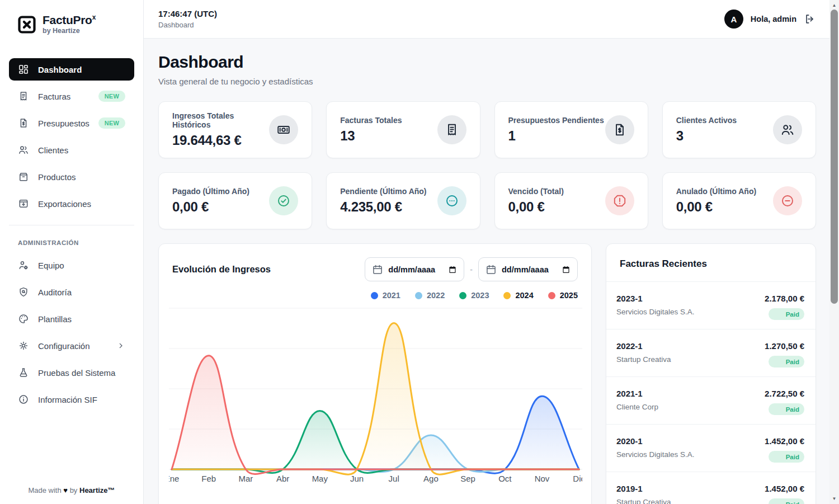  Describe the element at coordinates (72, 319) in the screenshot. I see `sidebar-item-plantillas: Plantillas` at that location.